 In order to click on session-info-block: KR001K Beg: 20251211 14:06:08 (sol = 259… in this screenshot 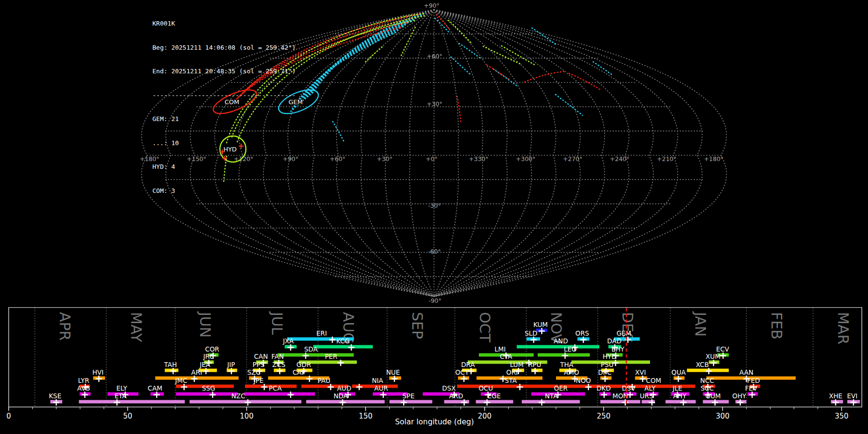, I will do `click(224, 103)`.